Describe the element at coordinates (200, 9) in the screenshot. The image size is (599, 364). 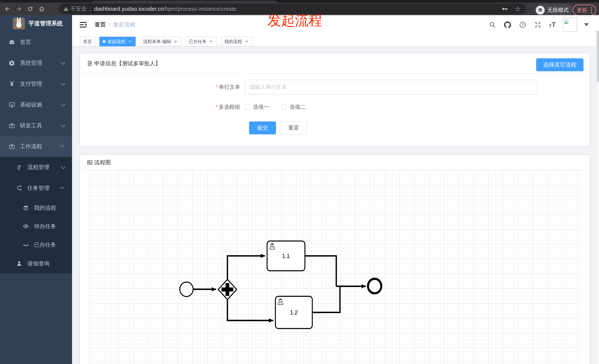
I see `url-path: /bpm/process-instance/create` at that location.